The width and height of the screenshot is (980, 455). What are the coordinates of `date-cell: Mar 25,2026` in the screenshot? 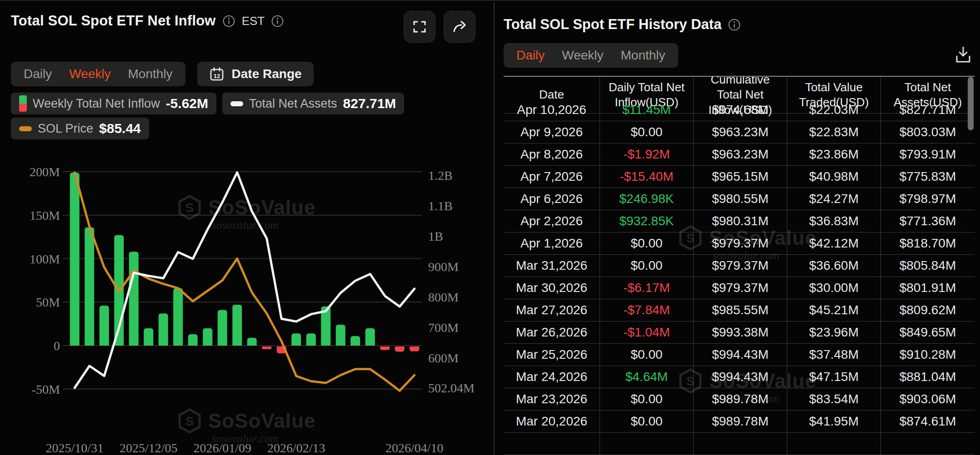 It's located at (552, 355).